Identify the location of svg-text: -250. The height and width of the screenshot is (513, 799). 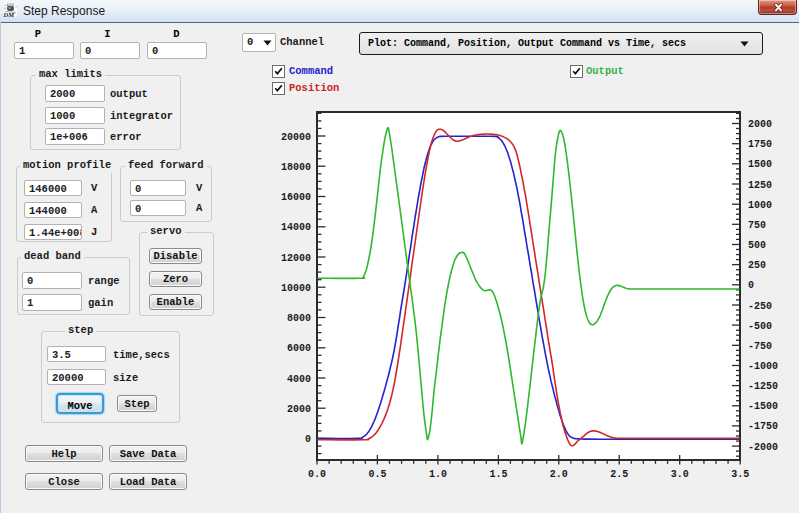
(760, 306).